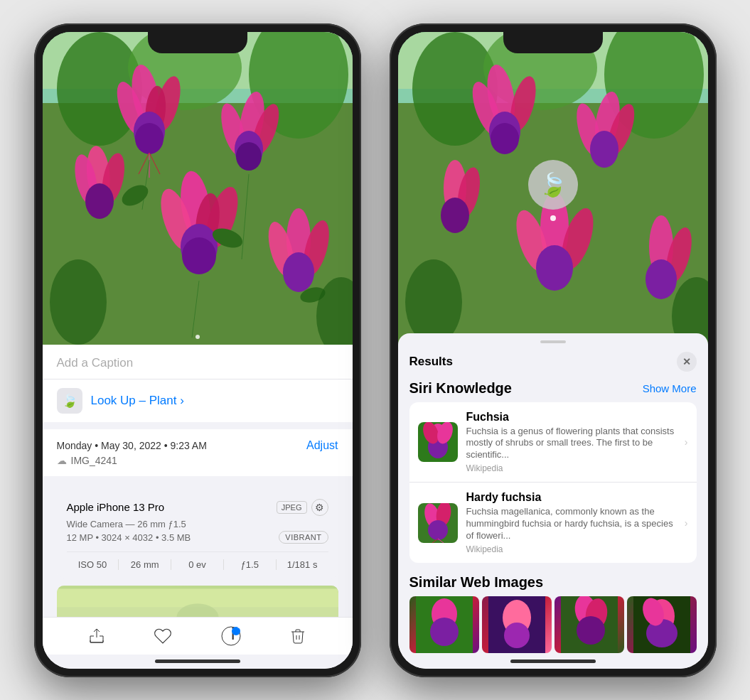  I want to click on meta-section: Monday • May 30, 2022 • 9:23 AM Adjust ☁…, so click(198, 453).